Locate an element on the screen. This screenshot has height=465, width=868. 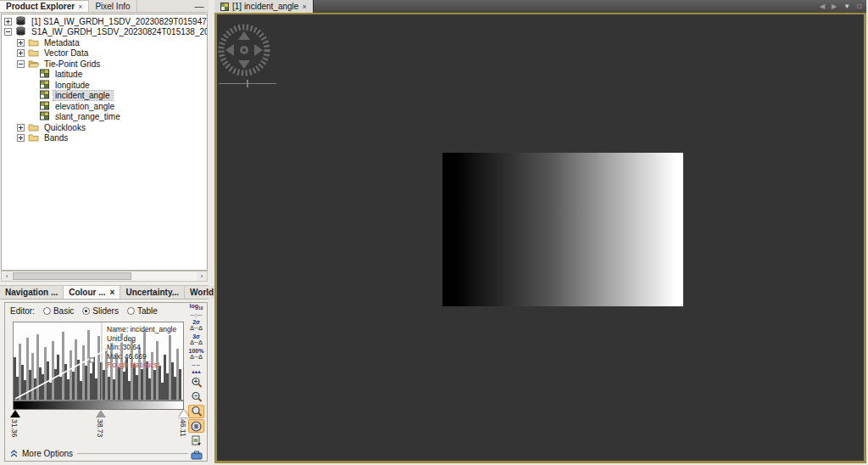
tree-item-label: S1A_IW_GRDH_1SDV_20230824T015138_2023082… is located at coordinates (119, 32).